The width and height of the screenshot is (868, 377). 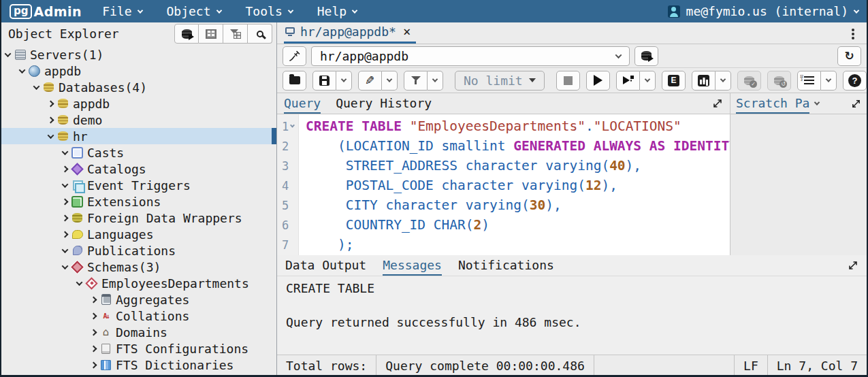 I want to click on tab-scratch-pad: Scratch Pa, so click(x=773, y=103).